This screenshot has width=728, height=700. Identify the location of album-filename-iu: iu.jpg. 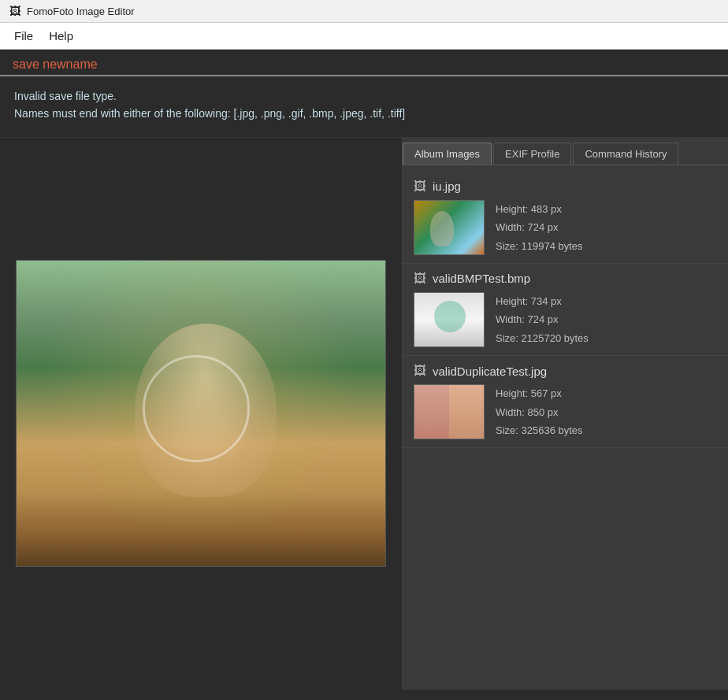
(447, 186).